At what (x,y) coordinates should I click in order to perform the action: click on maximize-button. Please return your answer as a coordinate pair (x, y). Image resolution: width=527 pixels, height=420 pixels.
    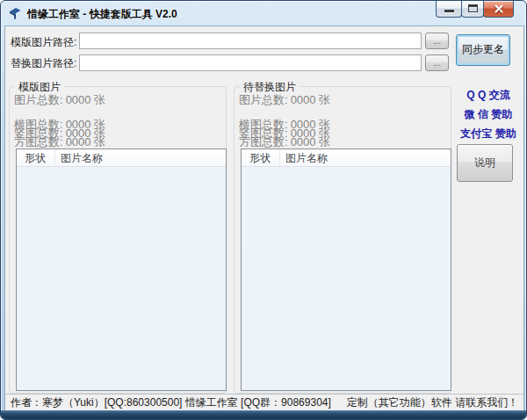
    Looking at the image, I should click on (473, 9).